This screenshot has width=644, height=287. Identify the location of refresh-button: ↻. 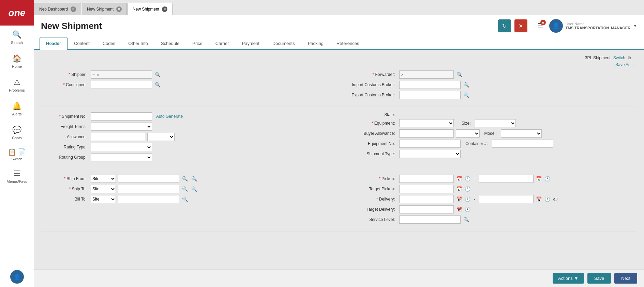
(505, 26).